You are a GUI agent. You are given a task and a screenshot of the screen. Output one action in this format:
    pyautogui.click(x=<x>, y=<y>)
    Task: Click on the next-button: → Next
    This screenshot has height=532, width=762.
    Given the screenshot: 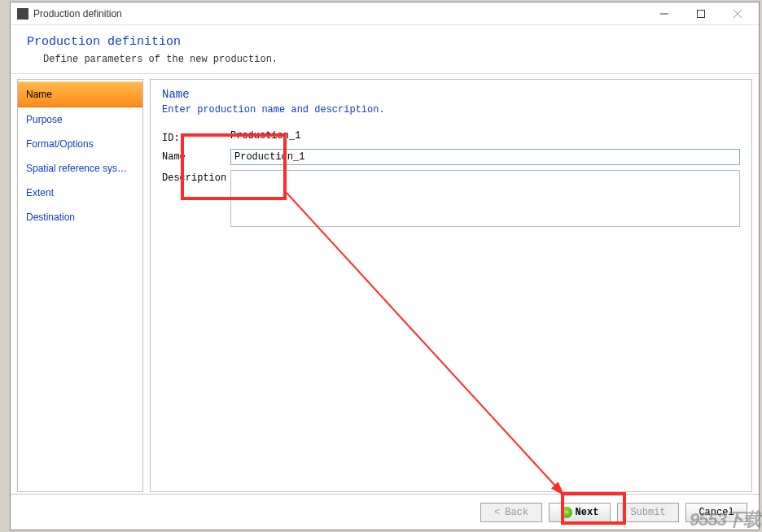 What is the action you would take?
    pyautogui.click(x=580, y=512)
    